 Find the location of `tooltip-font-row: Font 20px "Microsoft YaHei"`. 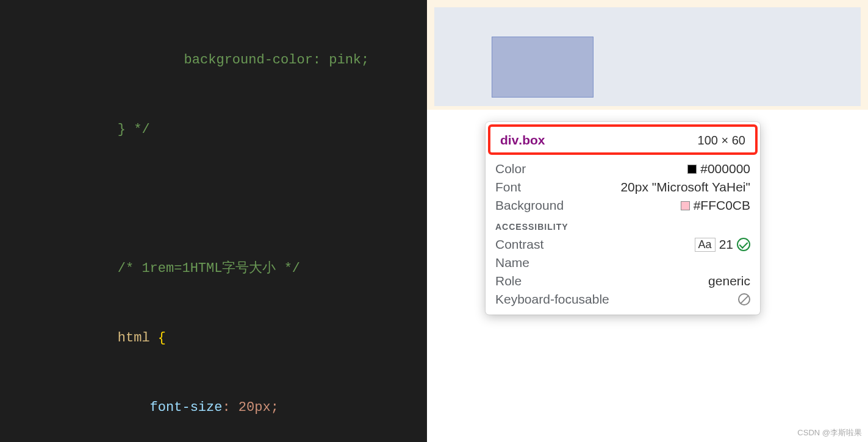

tooltip-font-row: Font 20px "Microsoft YaHei" is located at coordinates (623, 187).